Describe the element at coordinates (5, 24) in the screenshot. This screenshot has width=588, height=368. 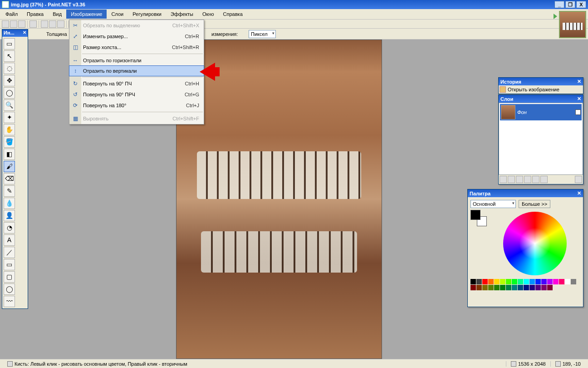
I see `new-icon` at that location.